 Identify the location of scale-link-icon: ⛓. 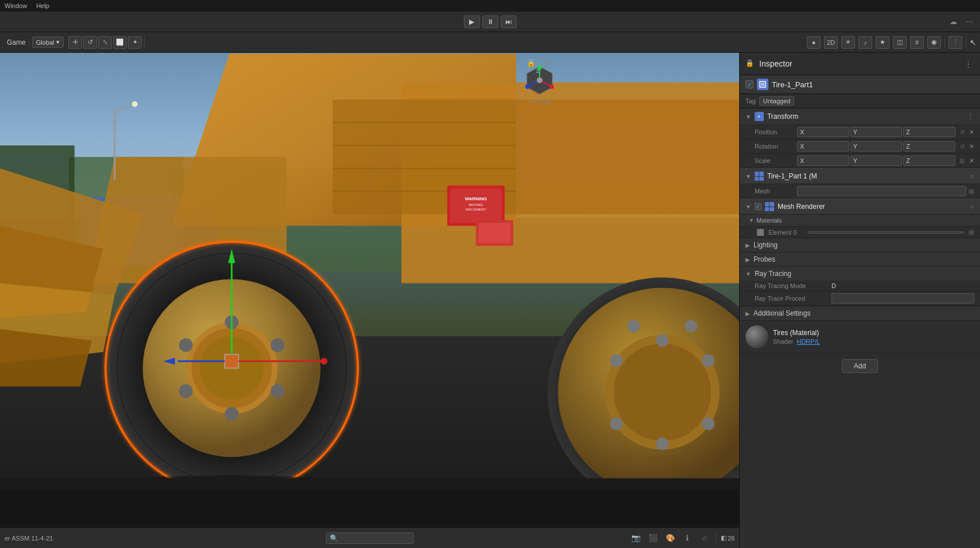
(962, 161).